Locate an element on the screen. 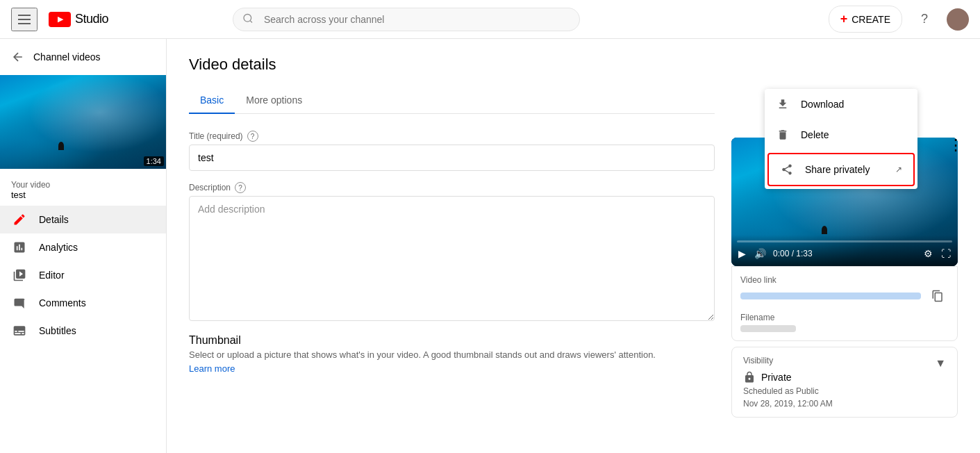 Image resolution: width=980 pixels, height=453 pixels. dropdown-item-download: Download is located at coordinates (841, 104).